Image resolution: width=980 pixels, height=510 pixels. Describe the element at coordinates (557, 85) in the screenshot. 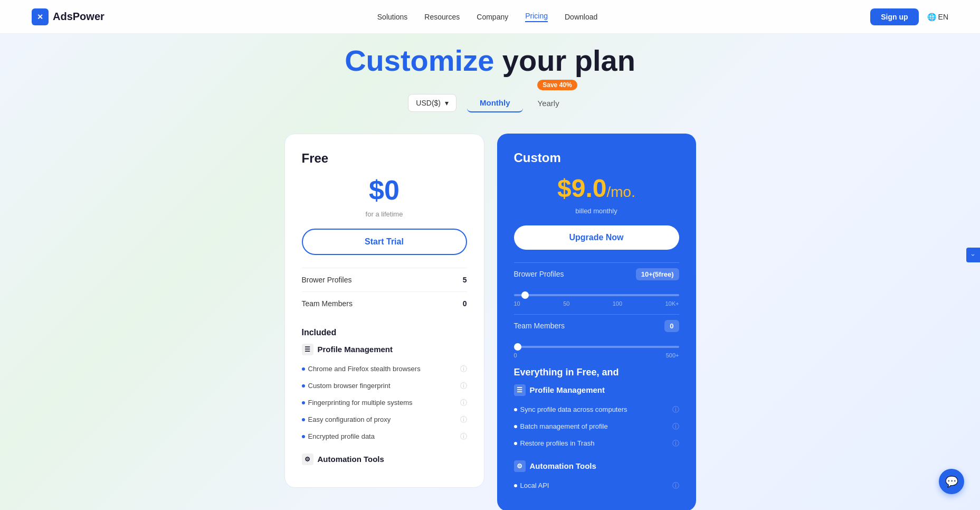

I see `save-badge: Save 40%` at that location.